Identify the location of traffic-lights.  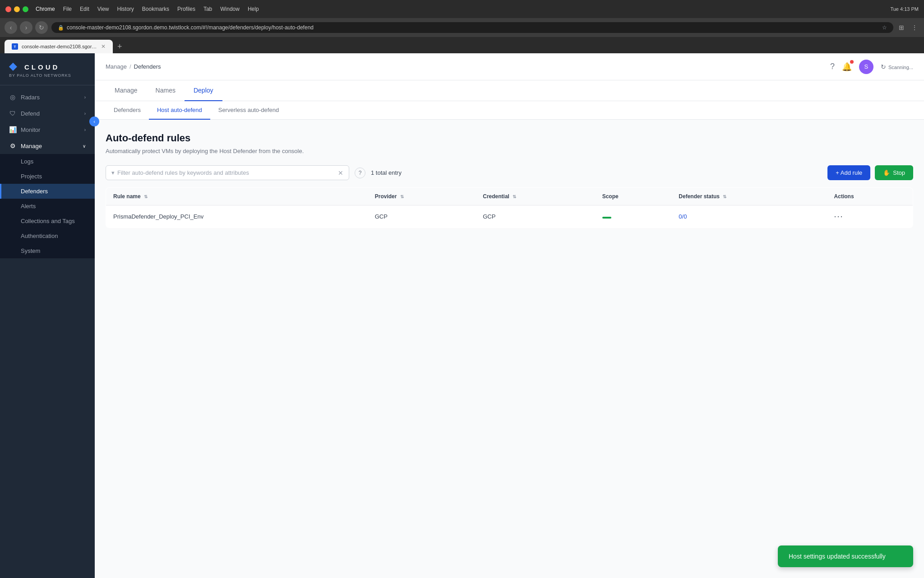
(17, 9).